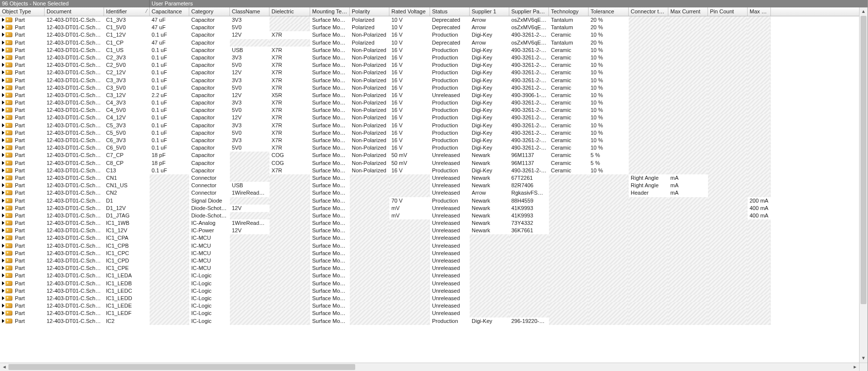  I want to click on table-row: Part12-403-DT01-C.SchDocCN2Connector1Wir…, so click(434, 193).